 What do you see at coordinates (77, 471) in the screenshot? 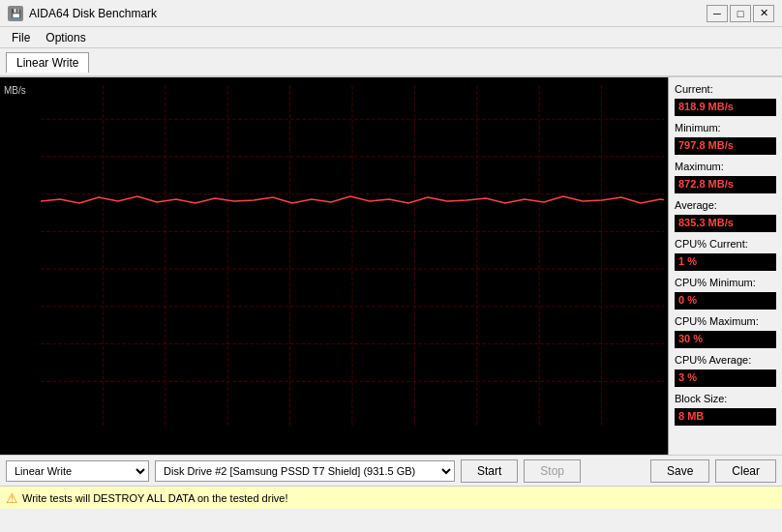
I see `test-selector: Linear Write Linear Read Random Write Ra…` at bounding box center [77, 471].